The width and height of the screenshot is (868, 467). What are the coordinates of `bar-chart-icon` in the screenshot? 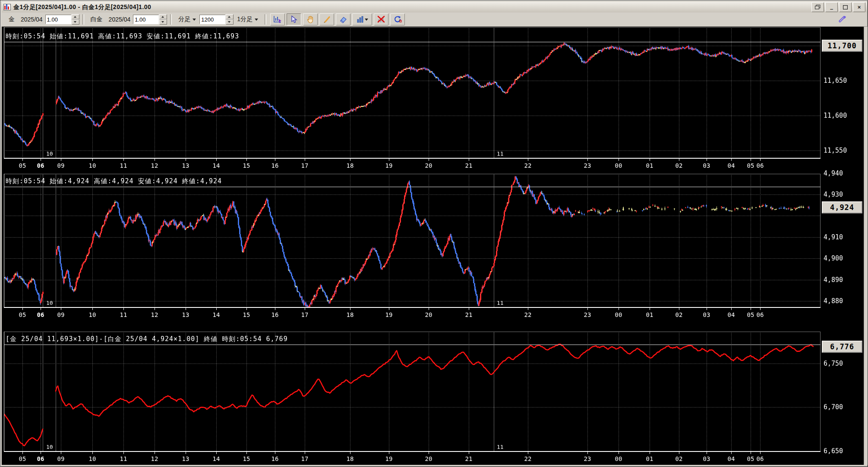 It's located at (360, 19).